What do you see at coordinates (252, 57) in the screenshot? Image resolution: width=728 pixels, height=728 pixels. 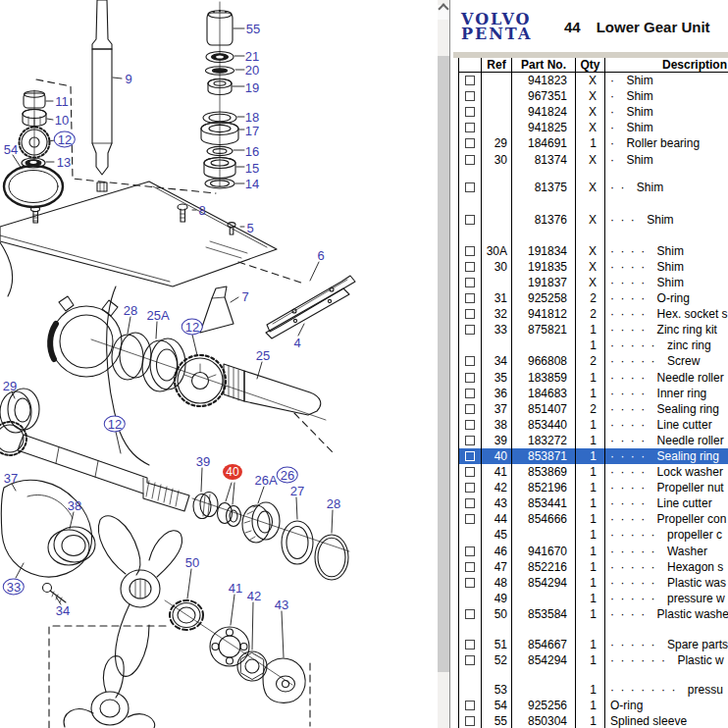 I see `callout-21: 21` at bounding box center [252, 57].